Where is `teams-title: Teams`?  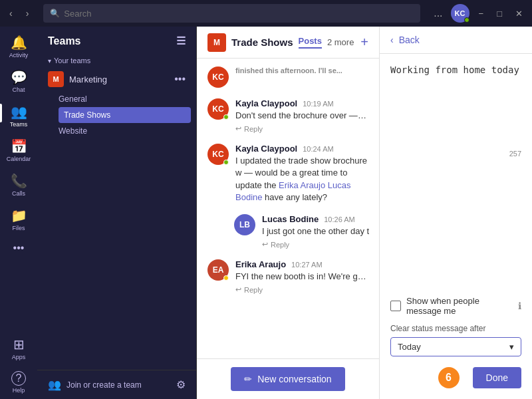
teams-title: Teams is located at coordinates (65, 41).